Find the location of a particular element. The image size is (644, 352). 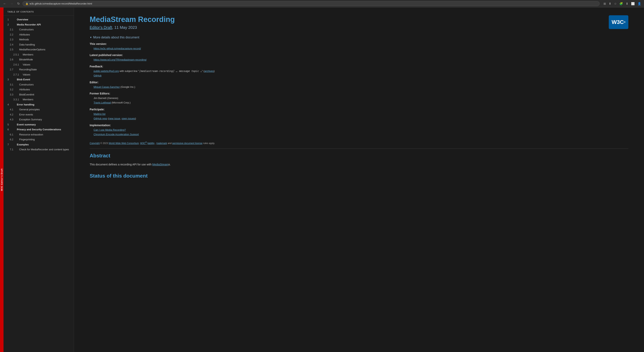

latest-version-link: https://www.w3.org/TR/mediastream-record… is located at coordinates (120, 60).